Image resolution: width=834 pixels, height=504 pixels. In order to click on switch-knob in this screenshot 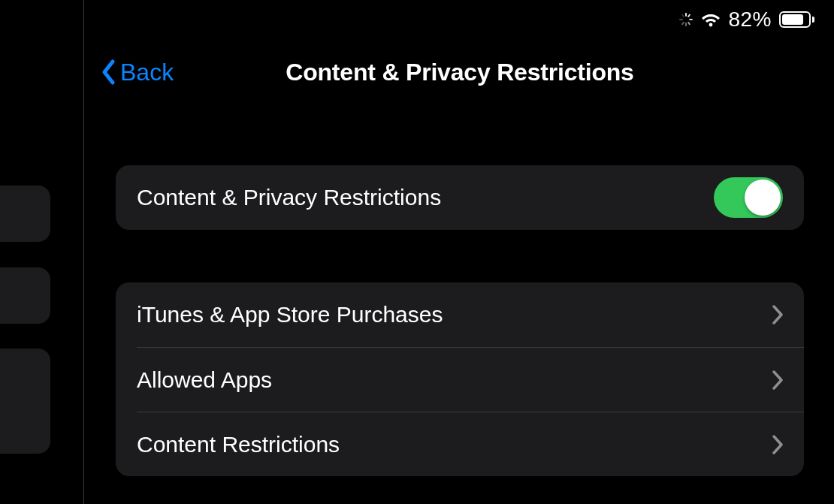, I will do `click(763, 198)`.